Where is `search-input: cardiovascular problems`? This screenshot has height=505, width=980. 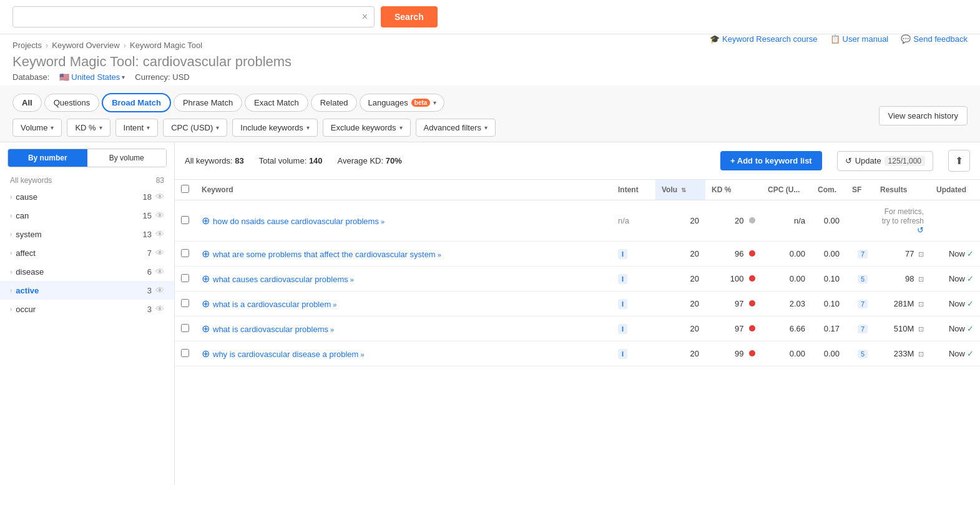
search-input: cardiovascular problems is located at coordinates (194, 17).